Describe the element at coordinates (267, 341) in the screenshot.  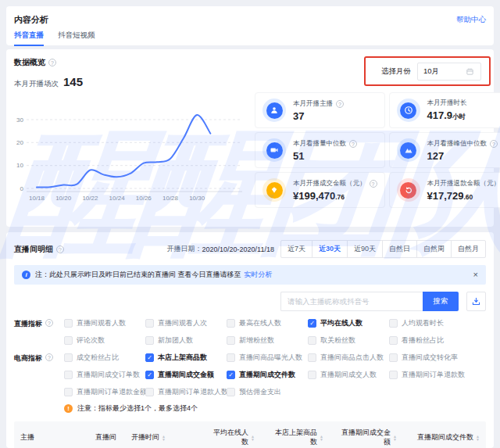
I see `metric-checkbox-item: ✓新增粉丝数` at that location.